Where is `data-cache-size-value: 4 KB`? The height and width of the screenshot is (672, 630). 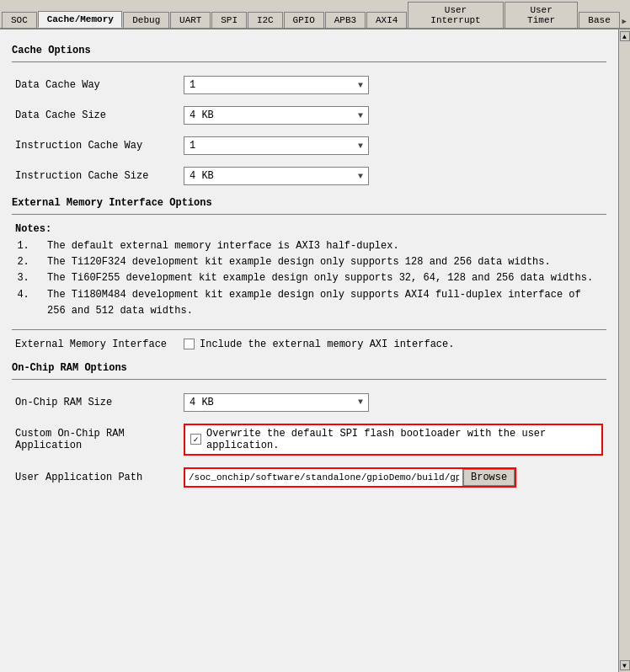
data-cache-size-value: 4 KB is located at coordinates (202, 115).